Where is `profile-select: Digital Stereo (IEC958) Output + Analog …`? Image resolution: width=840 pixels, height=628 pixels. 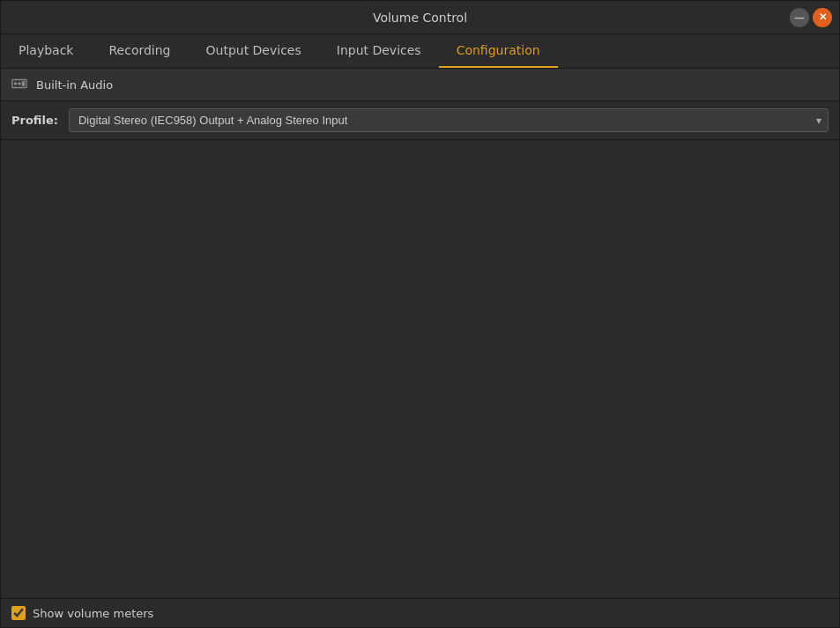 profile-select: Digital Stereo (IEC958) Output + Analog … is located at coordinates (449, 120).